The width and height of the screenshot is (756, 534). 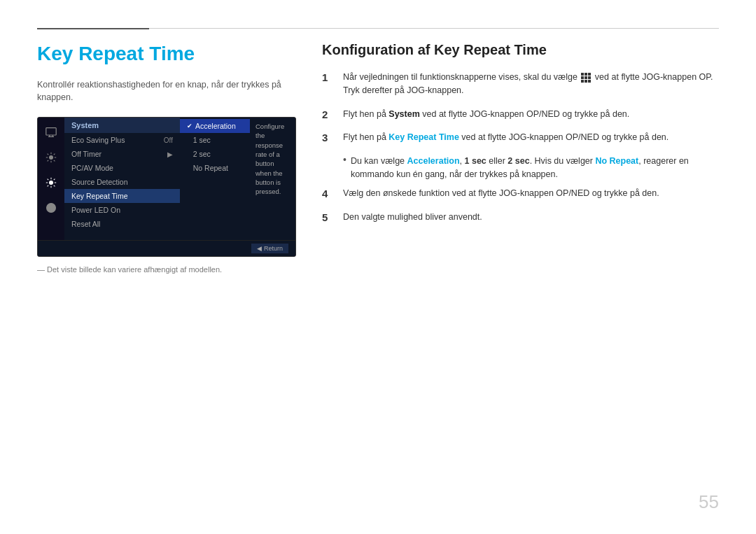 I want to click on return-button: ◀ Return, so click(x=270, y=248).